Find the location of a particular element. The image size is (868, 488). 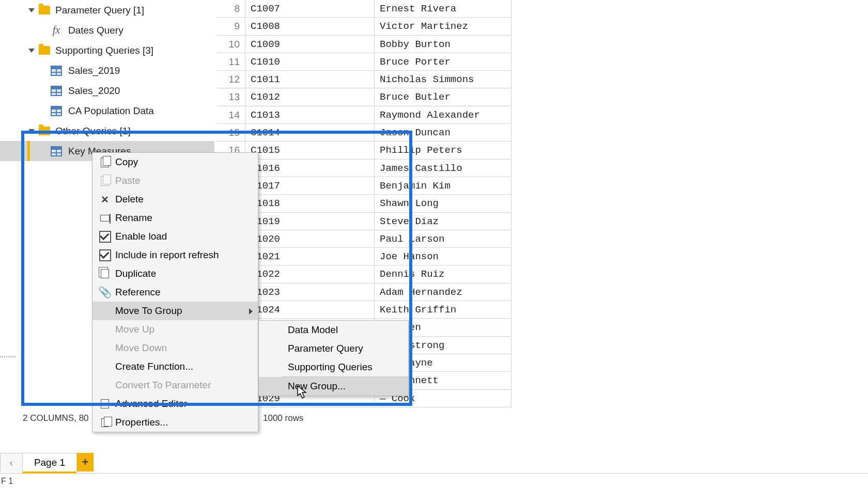

resize-handle-icon is located at coordinates (8, 357).